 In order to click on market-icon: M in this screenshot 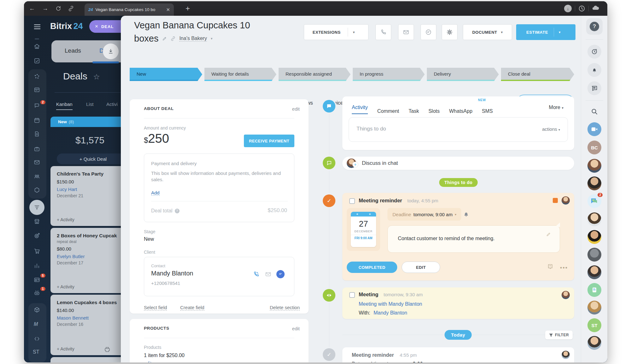, I will do `click(37, 325)`.